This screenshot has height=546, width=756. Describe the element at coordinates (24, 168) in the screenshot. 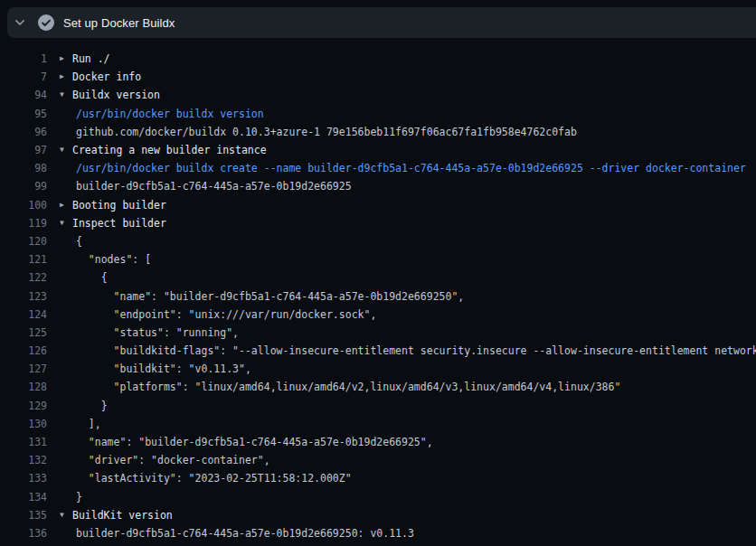

I see `line-number: 98` at that location.